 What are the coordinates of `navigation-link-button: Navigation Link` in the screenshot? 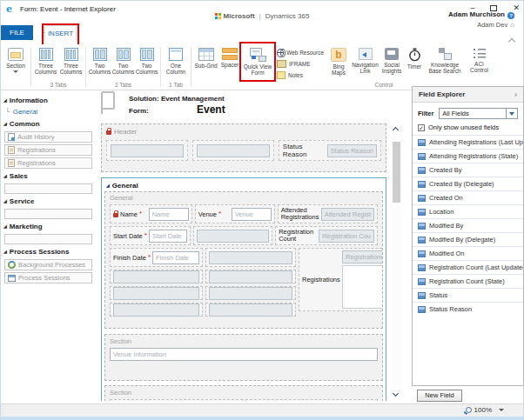 It's located at (366, 63).